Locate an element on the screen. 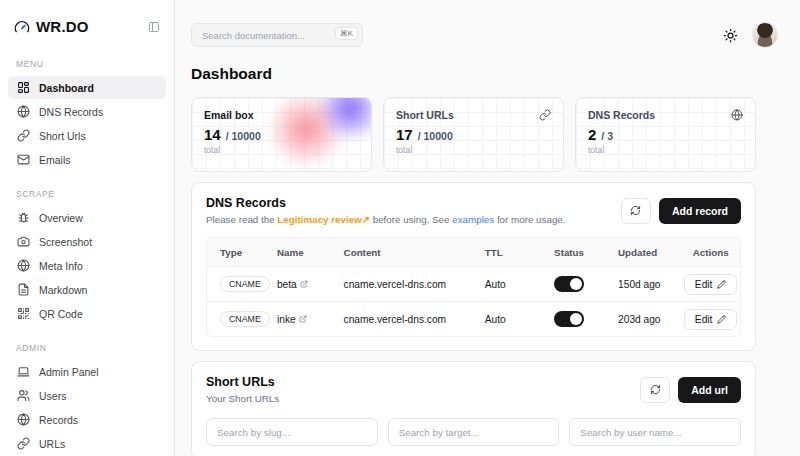 This screenshot has width=800, height=456. sidebar-section-label-scrape: SCRAPE is located at coordinates (87, 192).